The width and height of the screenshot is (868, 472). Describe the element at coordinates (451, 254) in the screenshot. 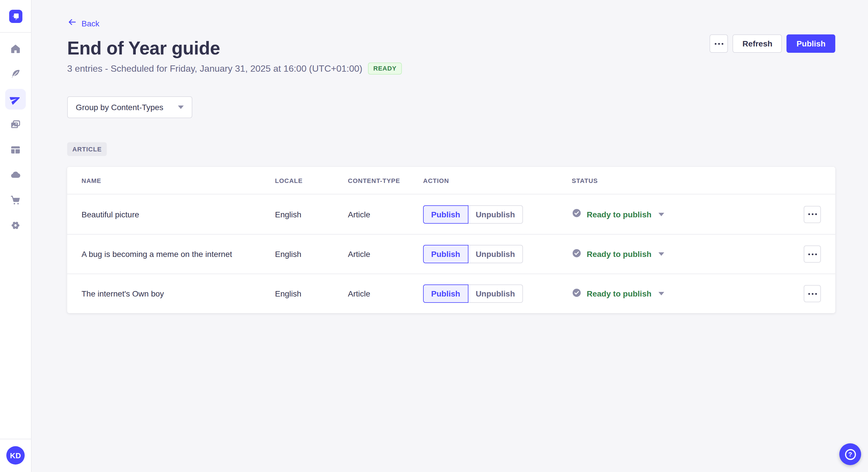

I see `table-row: A bug is becoming a meme on the internet…` at that location.